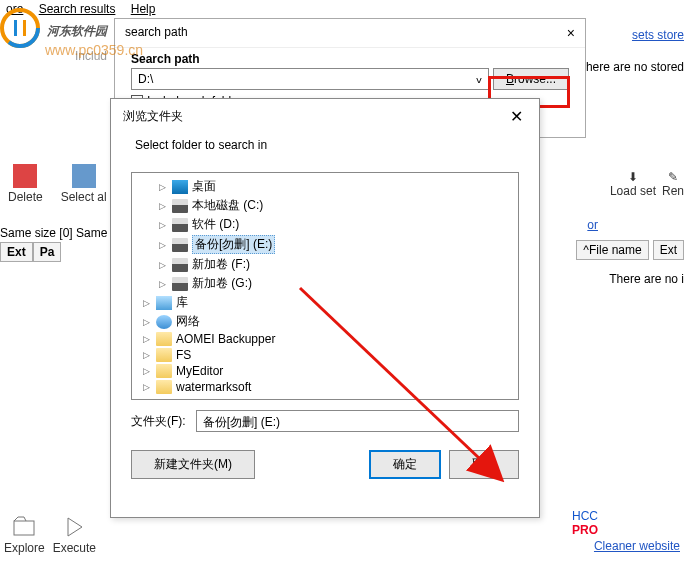 The image size is (688, 563). What do you see at coordinates (221, 264) in the screenshot?
I see `tree-item-label: 新加卷 (F:)` at bounding box center [221, 264].